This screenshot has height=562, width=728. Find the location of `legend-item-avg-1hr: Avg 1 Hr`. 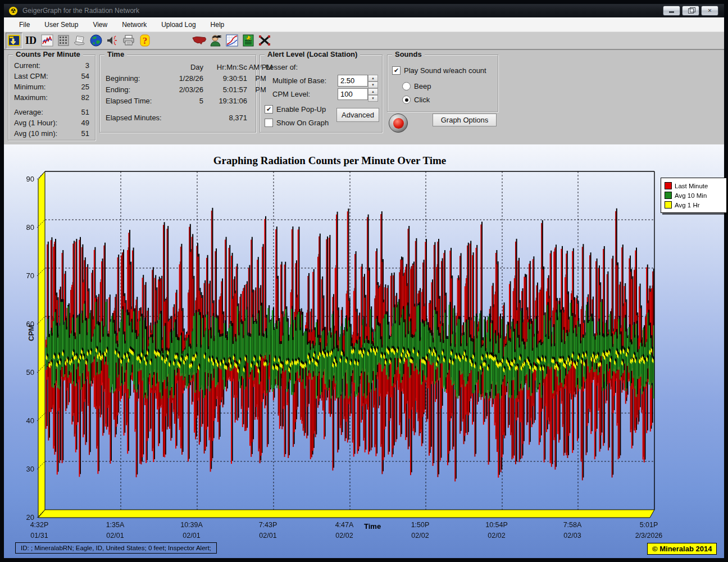

legend-item-avg-1hr: Avg 1 Hr is located at coordinates (694, 205).